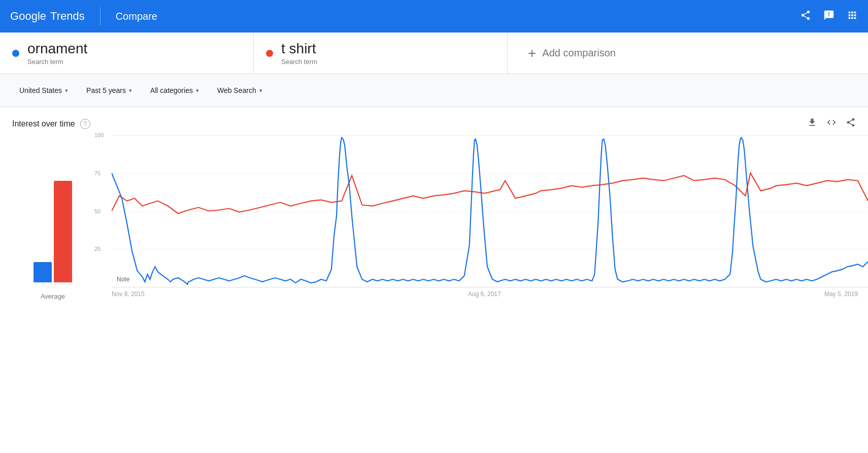  What do you see at coordinates (172, 90) in the screenshot?
I see `categories-label: All categories` at bounding box center [172, 90].